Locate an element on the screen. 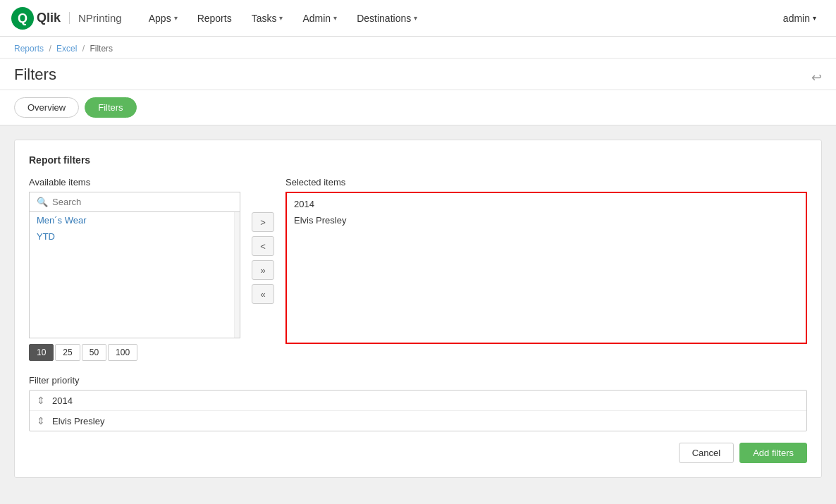 This screenshot has height=504, width=836. breadcrumb-sep-2: / is located at coordinates (83, 49).